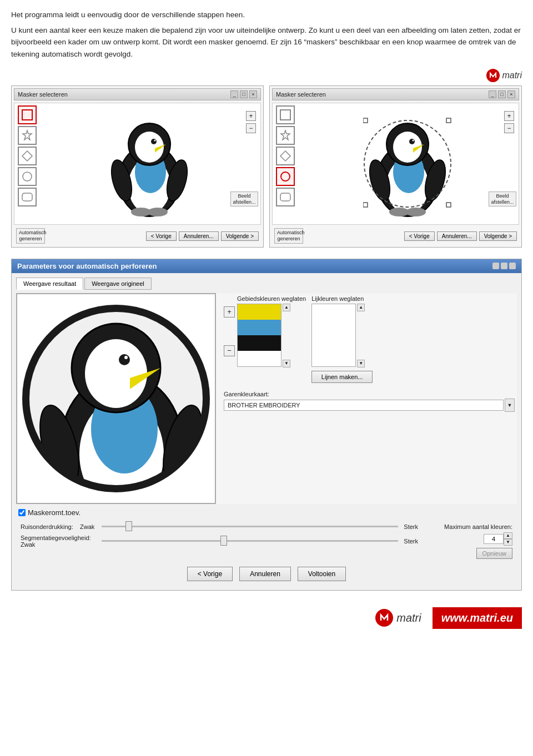  Describe the element at coordinates (285, 177) in the screenshot. I see `mask2-item-circle-selected` at that location.